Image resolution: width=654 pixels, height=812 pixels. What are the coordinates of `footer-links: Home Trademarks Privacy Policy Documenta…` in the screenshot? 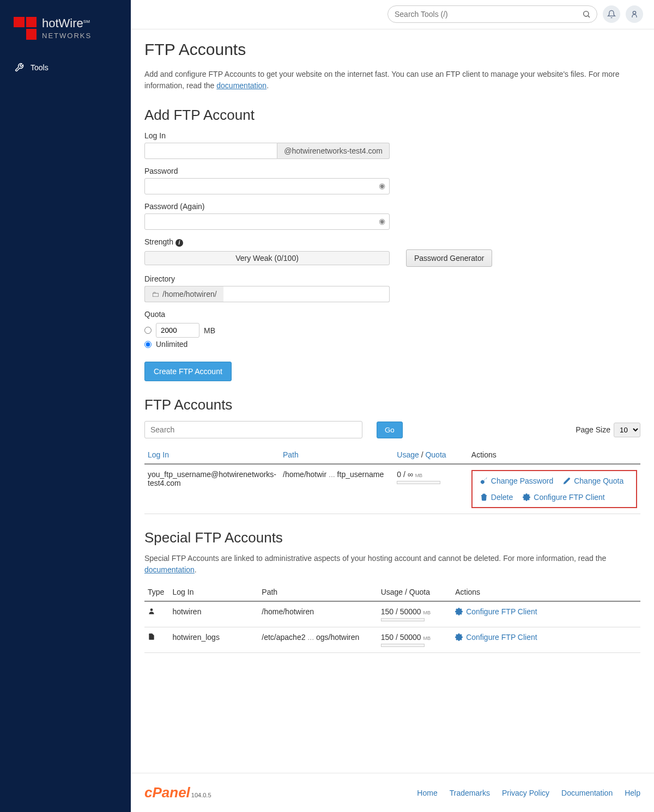 It's located at (529, 793).